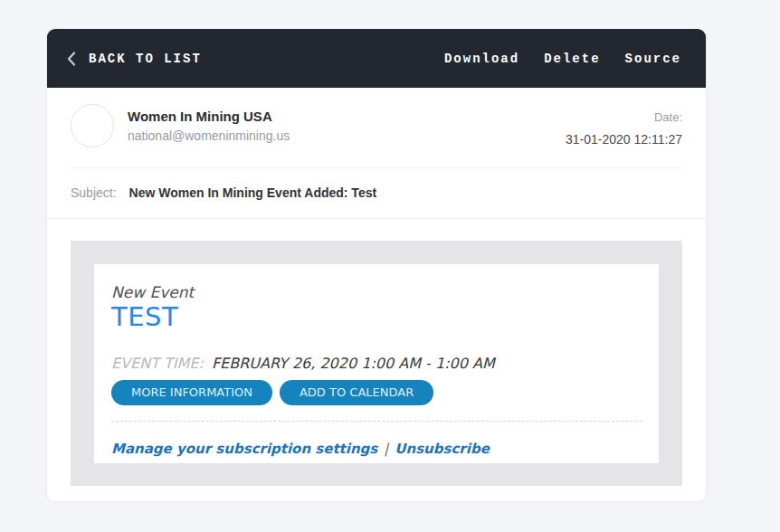 The height and width of the screenshot is (532, 780). Describe the element at coordinates (376, 118) in the screenshot. I see `email-header: Women In Mining USA national@womeninmini…` at that location.